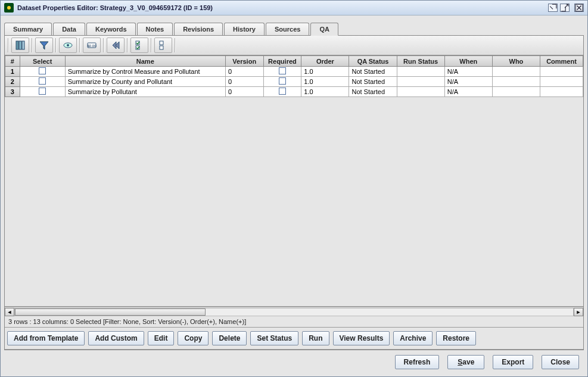  I want to click on set-status-button: Set Status, so click(274, 338).